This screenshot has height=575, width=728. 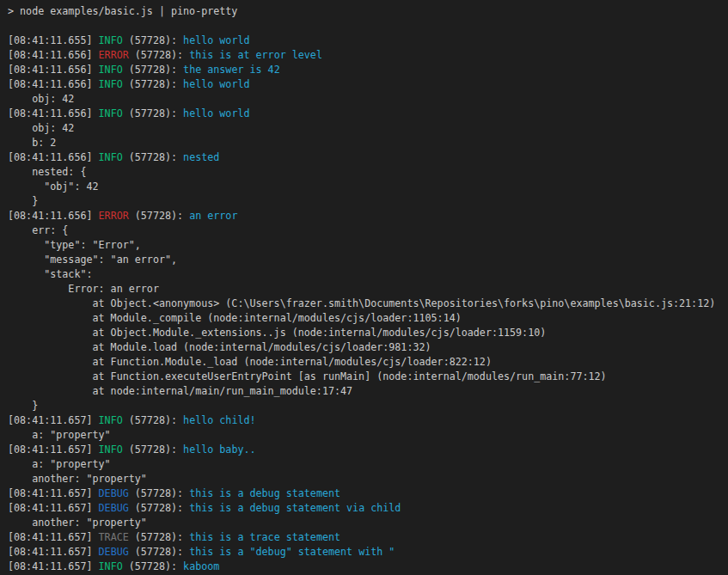 What do you see at coordinates (368, 480) in the screenshot?
I see `log-detail-line: another: "property"` at bounding box center [368, 480].